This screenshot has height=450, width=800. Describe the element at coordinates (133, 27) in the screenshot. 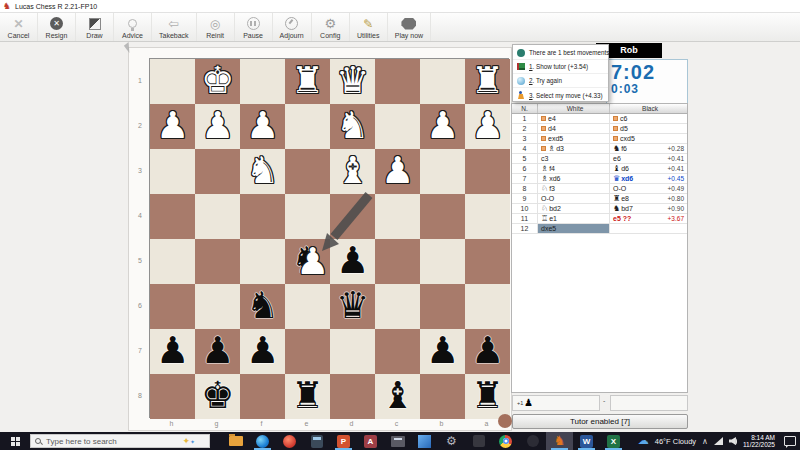

I see `toolbar-advice-button: Advice` at that location.